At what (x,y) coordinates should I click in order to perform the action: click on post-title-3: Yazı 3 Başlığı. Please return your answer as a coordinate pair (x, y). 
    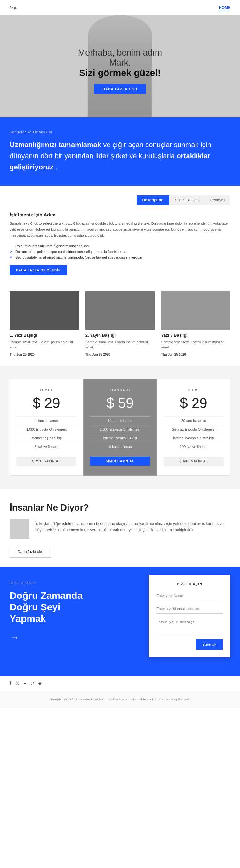
    Looking at the image, I should click on (196, 335).